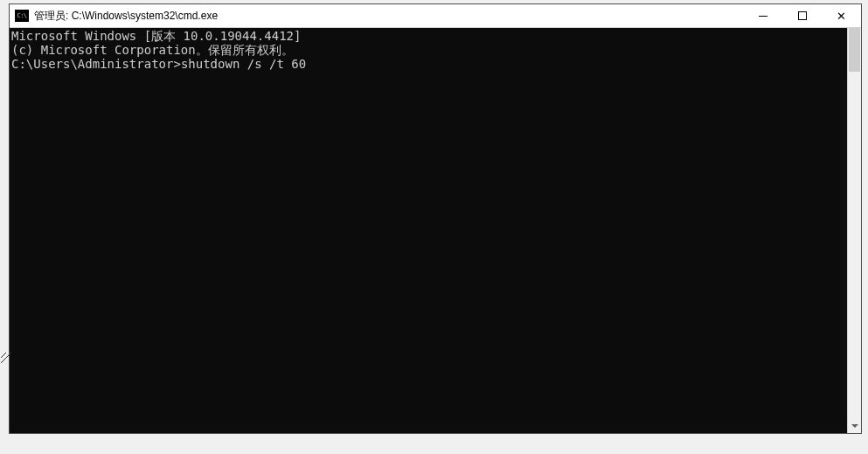 This screenshot has width=868, height=454. Describe the element at coordinates (388, 16) in the screenshot. I see `window-title: 管理员: C:\Windows\system32\cmd.exe` at that location.